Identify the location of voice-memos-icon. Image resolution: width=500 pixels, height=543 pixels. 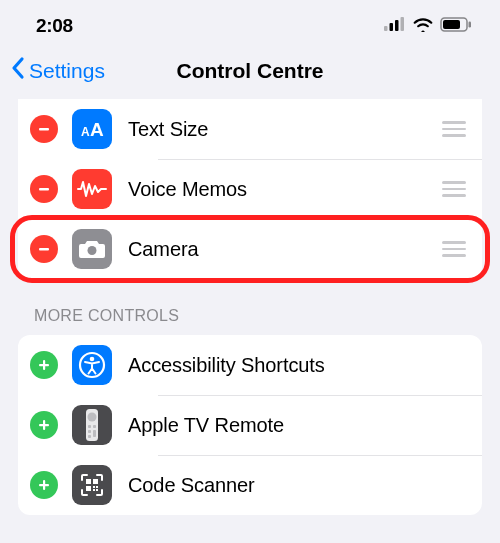
(92, 189).